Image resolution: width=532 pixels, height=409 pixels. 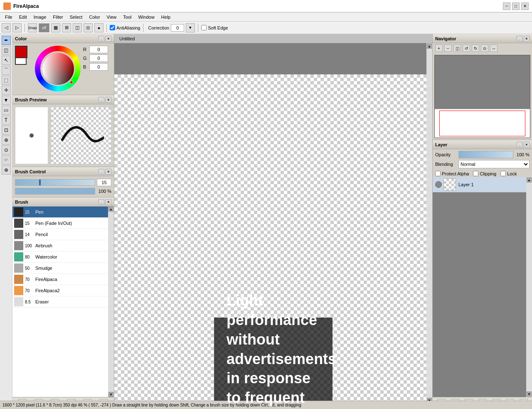 I want to click on anti-aliasing-checkbox, so click(x=112, y=27).